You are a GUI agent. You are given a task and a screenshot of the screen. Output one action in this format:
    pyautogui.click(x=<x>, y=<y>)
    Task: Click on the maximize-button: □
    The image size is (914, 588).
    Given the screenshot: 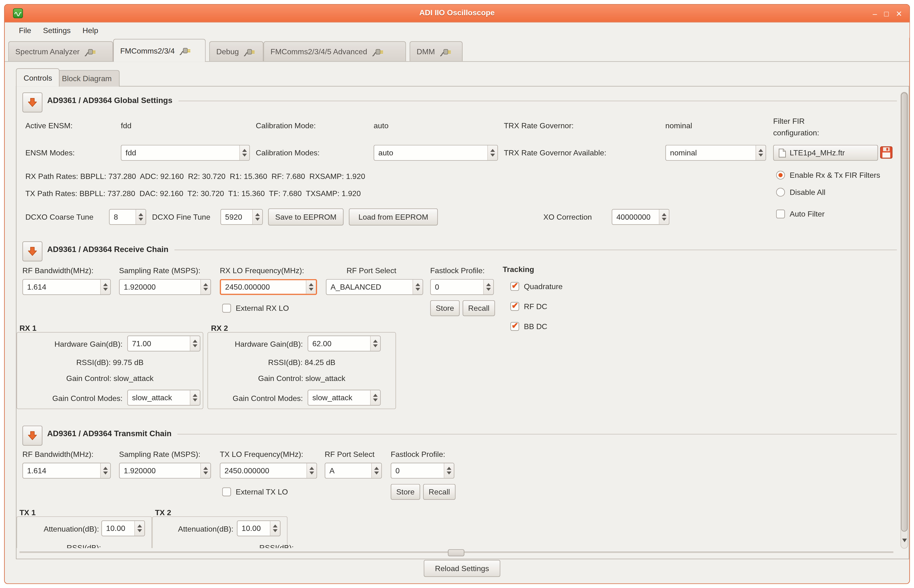 What is the action you would take?
    pyautogui.click(x=886, y=14)
    